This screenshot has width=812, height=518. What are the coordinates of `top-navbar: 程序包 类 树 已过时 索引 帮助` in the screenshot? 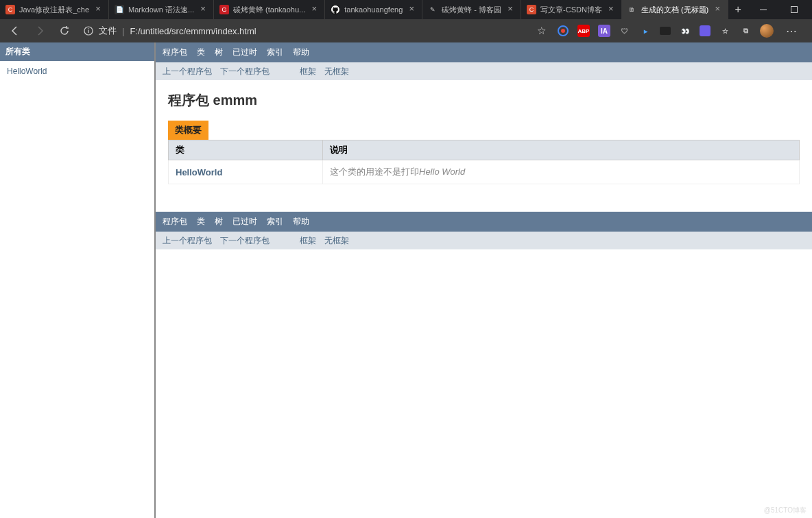 It's located at (484, 52).